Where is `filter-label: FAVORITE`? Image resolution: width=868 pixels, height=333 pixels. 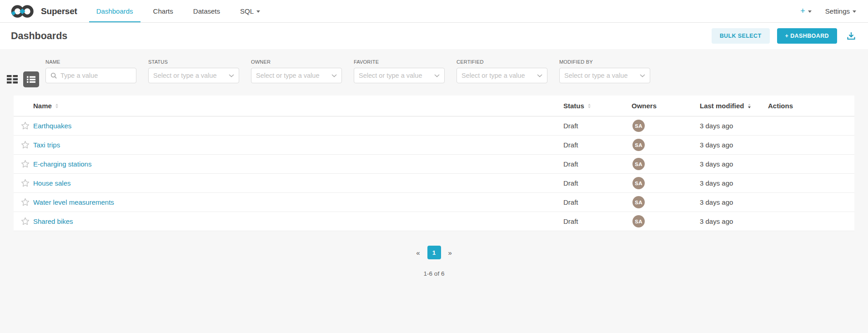 filter-label: FAVORITE is located at coordinates (399, 62).